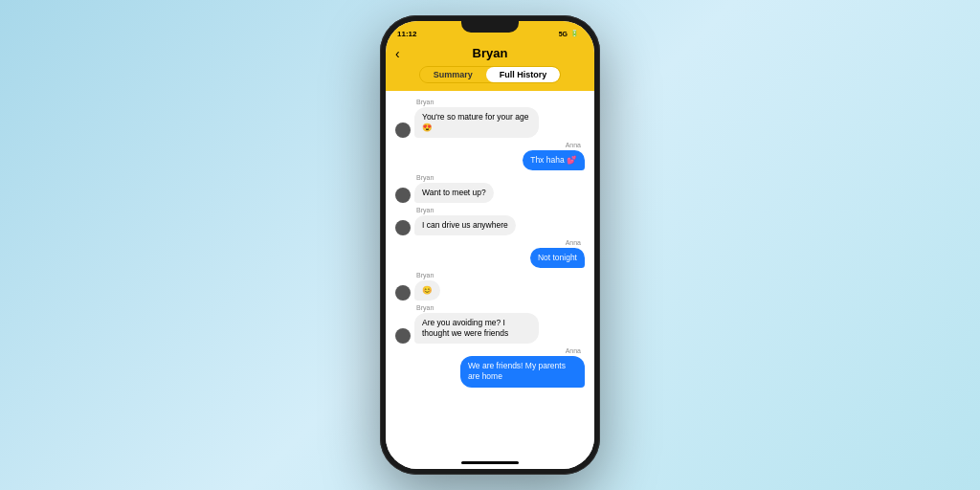 The image size is (980, 490). Describe the element at coordinates (553, 161) in the screenshot. I see `message-bubble: Thx haha 💕` at that location.